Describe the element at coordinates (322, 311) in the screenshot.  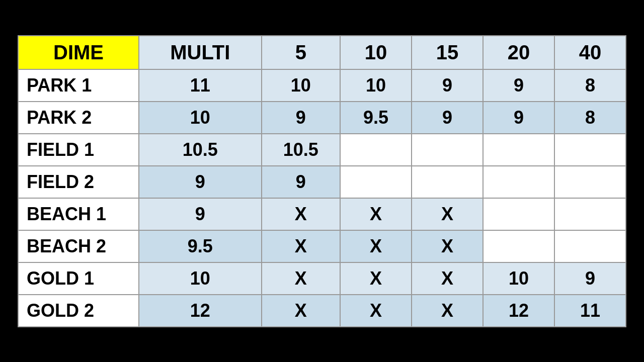
I see `table-row: GOLD 212XXX1211` at that location.